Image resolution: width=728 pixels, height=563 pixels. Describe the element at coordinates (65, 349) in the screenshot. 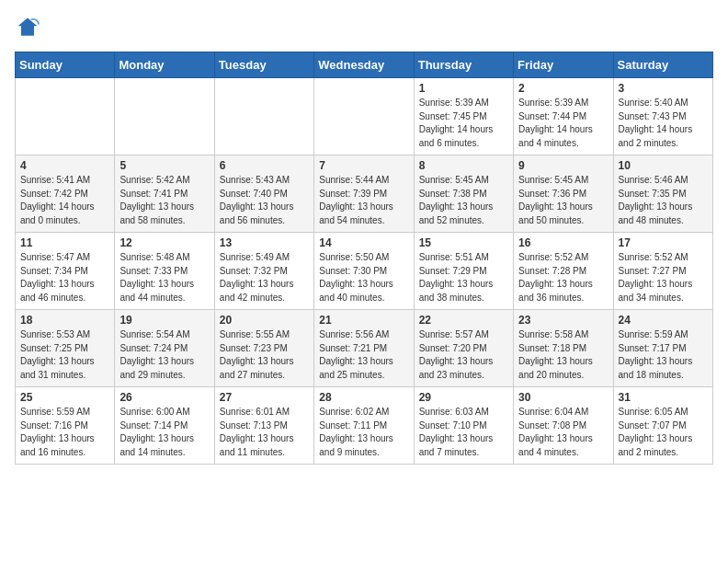

I see `calendar-cell: 18Sunrise: 5:53 AMSunset: 7:25 PMDayligh…` at that location.